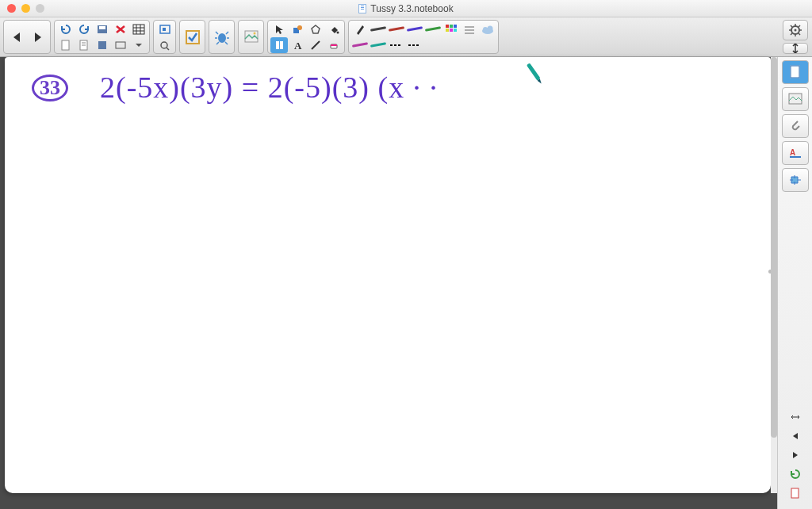  Describe the element at coordinates (795, 436) in the screenshot. I see `side-prev` at that location.